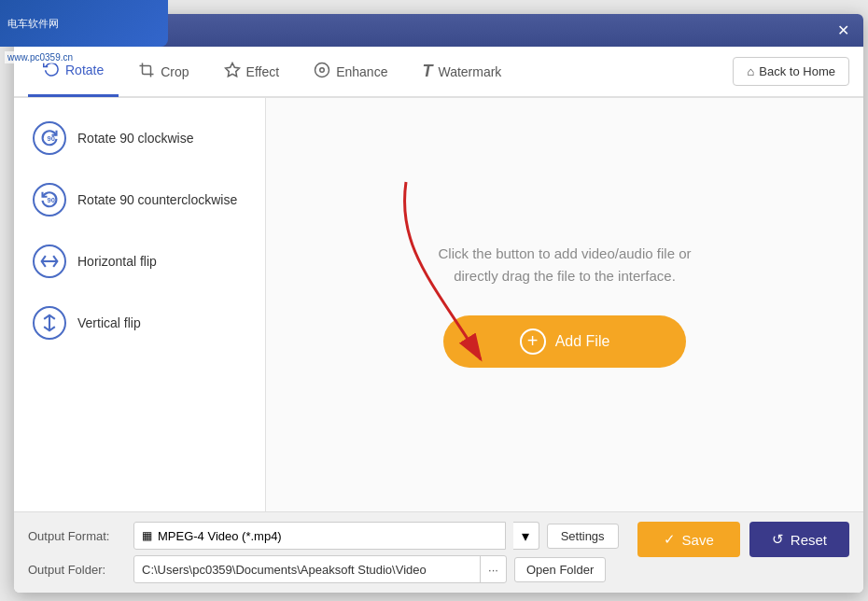 The image size is (868, 601). I want to click on add-file-label: Add File, so click(582, 342).